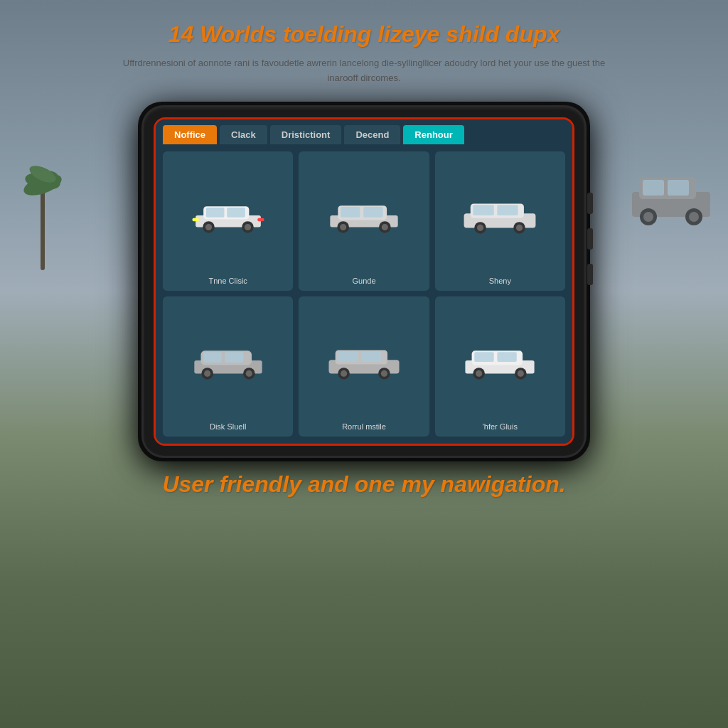 The width and height of the screenshot is (728, 728). Describe the element at coordinates (364, 427) in the screenshot. I see `car-label-5: Rorrul mstile` at that location.